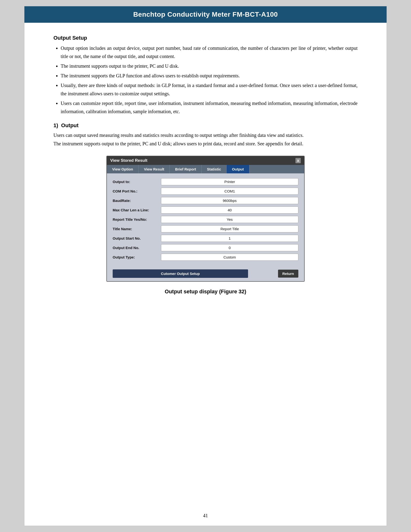 The width and height of the screenshot is (411, 532). Describe the element at coordinates (230, 248) in the screenshot. I see `value-output-end: 0` at that location.